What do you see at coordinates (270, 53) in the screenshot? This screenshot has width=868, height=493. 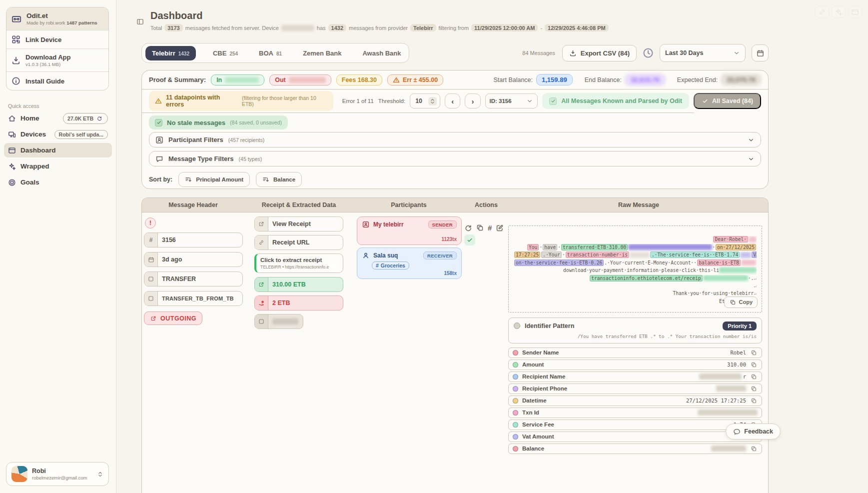 I see `tab-boa: BOA81` at bounding box center [270, 53].